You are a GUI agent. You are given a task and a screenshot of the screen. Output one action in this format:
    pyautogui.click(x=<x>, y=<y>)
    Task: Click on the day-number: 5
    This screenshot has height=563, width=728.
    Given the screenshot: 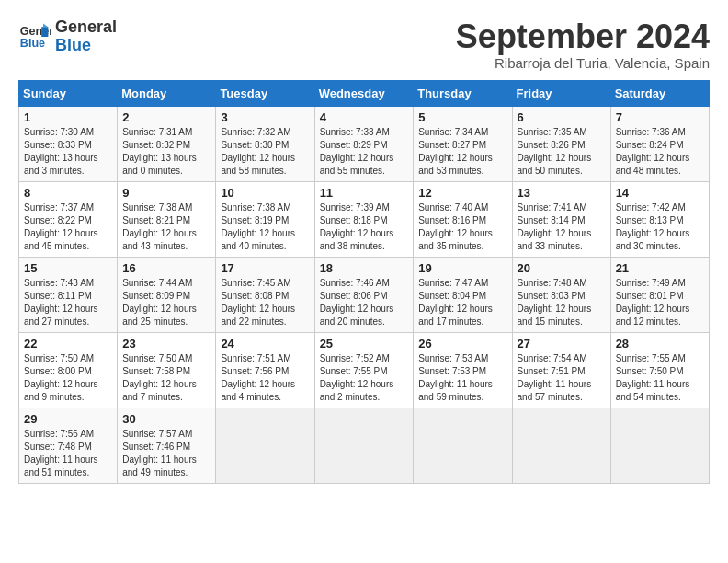 What is the action you would take?
    pyautogui.click(x=462, y=118)
    